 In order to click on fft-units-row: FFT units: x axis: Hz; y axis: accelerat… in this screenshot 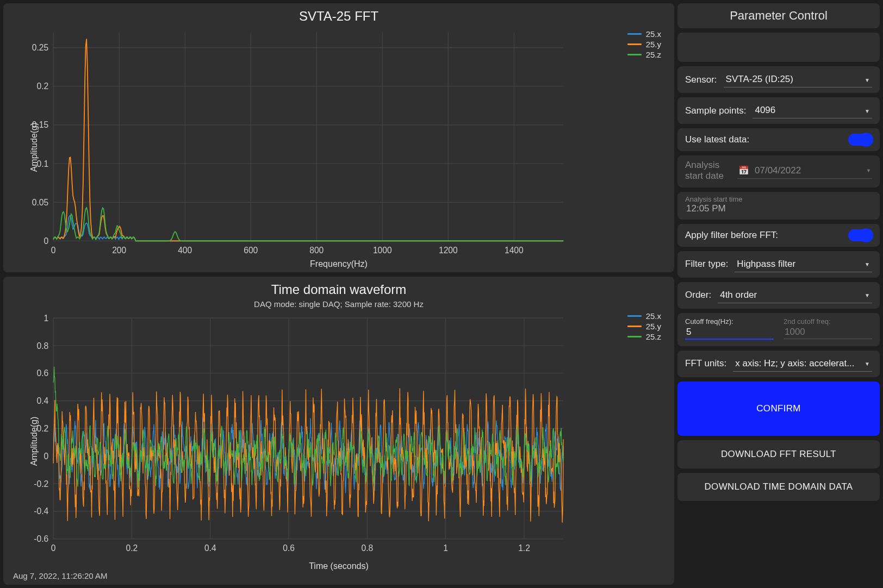, I will do `click(779, 364)`.